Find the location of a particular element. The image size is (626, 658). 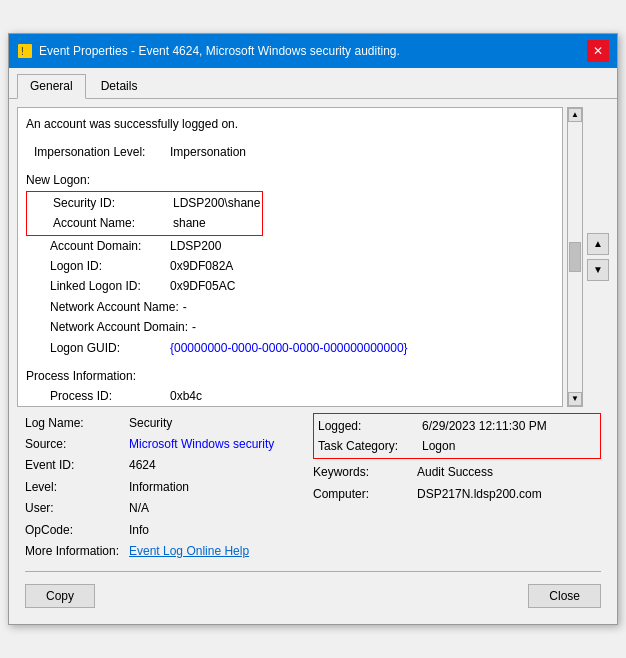

scrollbar: ▲ ▼ is located at coordinates (575, 257).